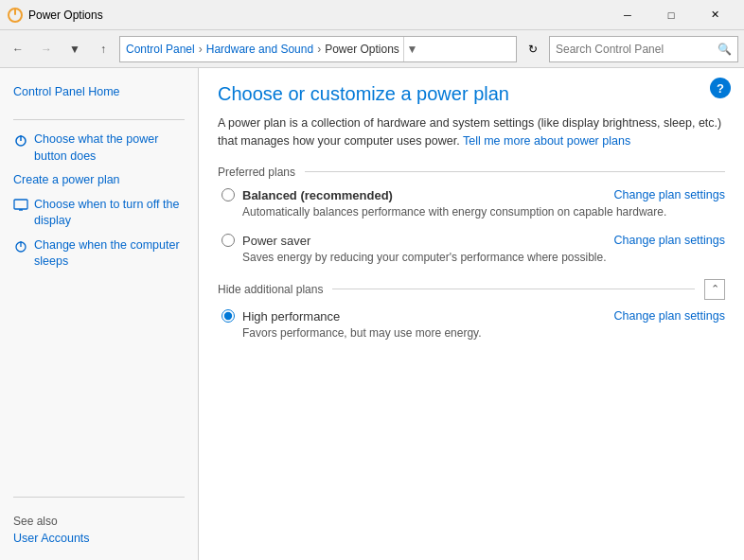 The height and width of the screenshot is (560, 744). Describe the element at coordinates (670, 316) in the screenshot. I see `plan-high-perf-change: Change plan settings` at that location.